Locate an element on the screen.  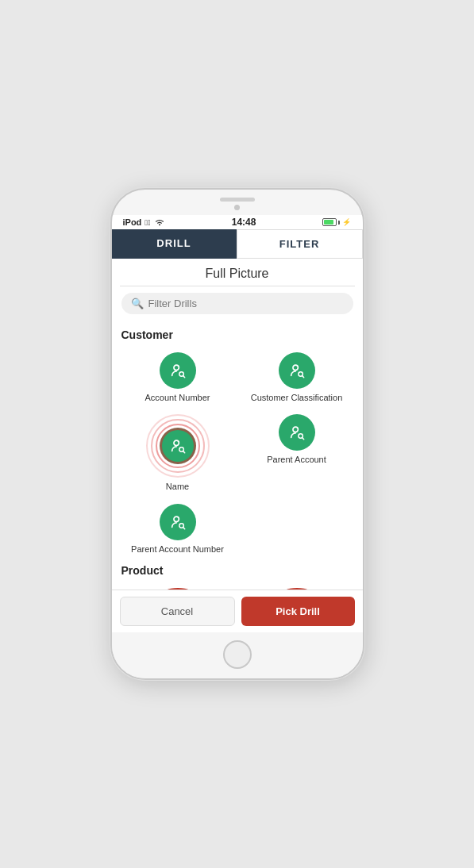
name-label: Name is located at coordinates (178, 486).